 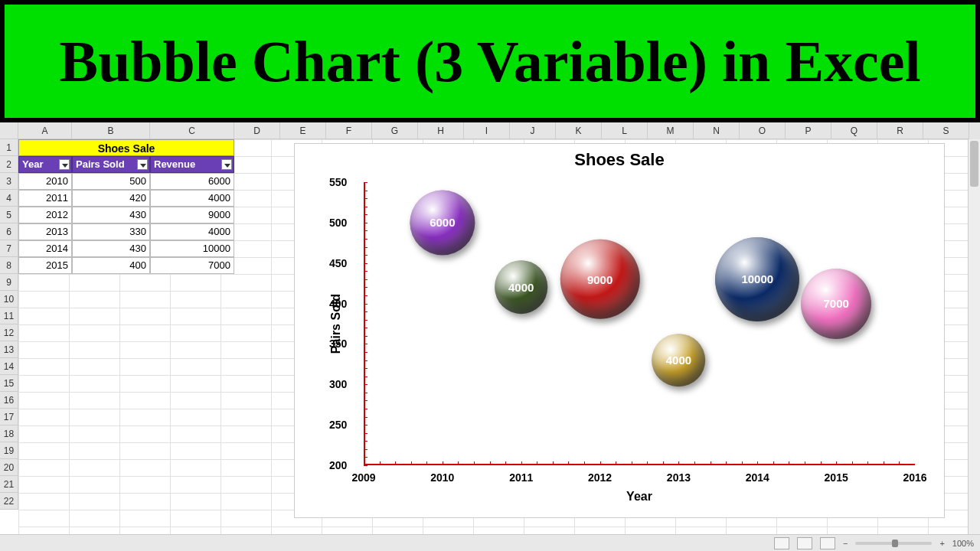 I want to click on cell: 6000, so click(x=192, y=181).